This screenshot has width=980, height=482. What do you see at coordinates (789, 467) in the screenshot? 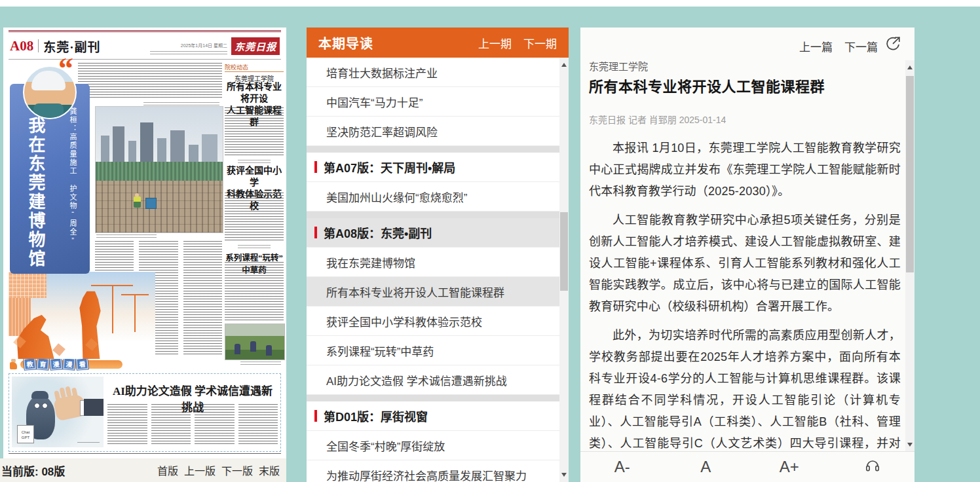
I see `font-larger-button: A+` at bounding box center [789, 467].